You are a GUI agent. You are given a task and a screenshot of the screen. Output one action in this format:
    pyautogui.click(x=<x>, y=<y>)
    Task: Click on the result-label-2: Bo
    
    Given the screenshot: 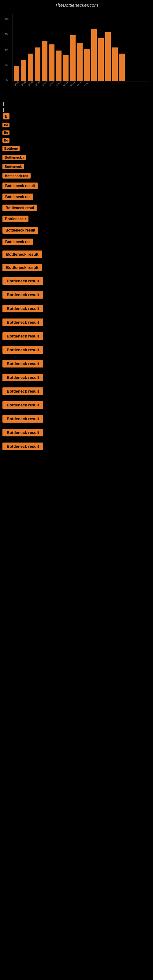 What is the action you would take?
    pyautogui.click(x=6, y=140)
    